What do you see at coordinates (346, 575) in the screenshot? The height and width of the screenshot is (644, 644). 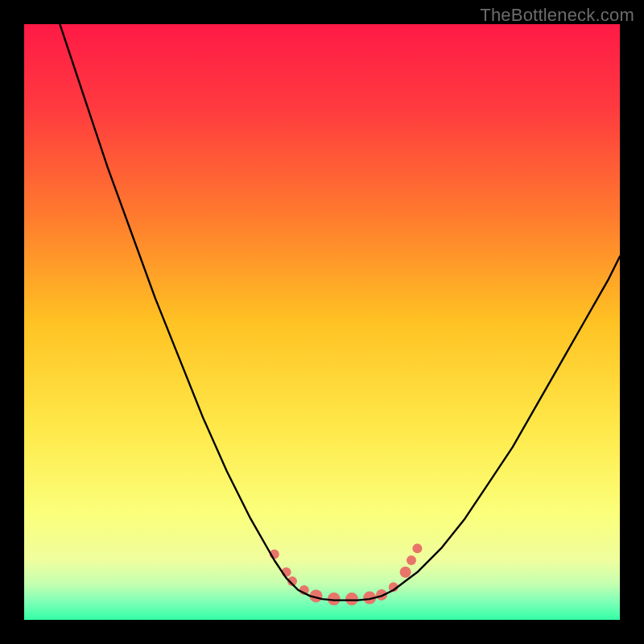 I see `chart-markers` at bounding box center [346, 575].